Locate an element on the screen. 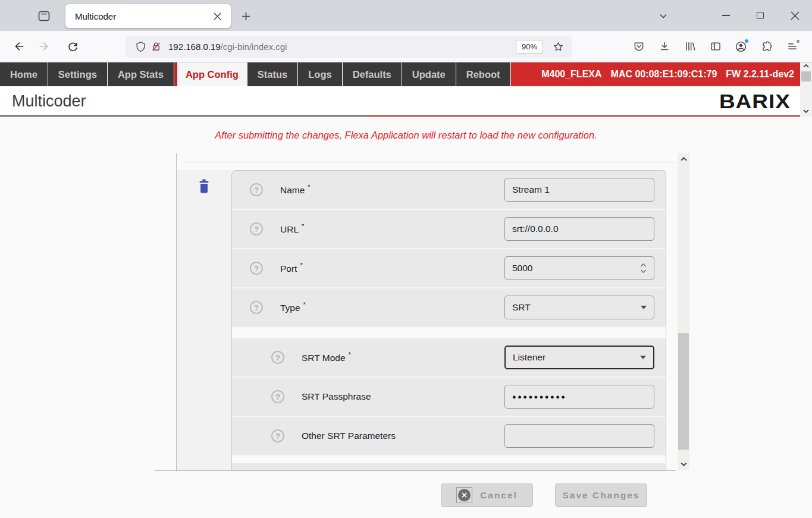 This screenshot has width=812, height=518. field-label: Type* is located at coordinates (293, 307).